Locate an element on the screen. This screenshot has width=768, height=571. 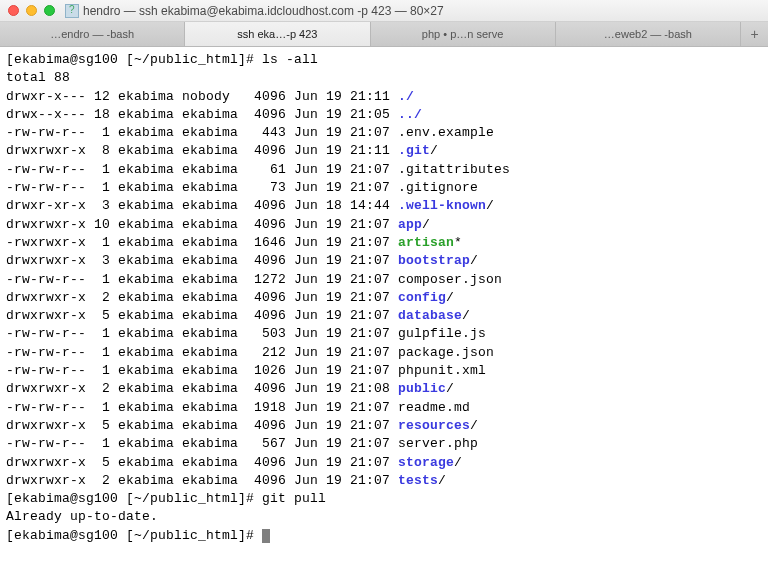
ls-row: drwxrwxr-x 3 ekabima ekabima 4096 Jun 19… is located at coordinates (242, 260).